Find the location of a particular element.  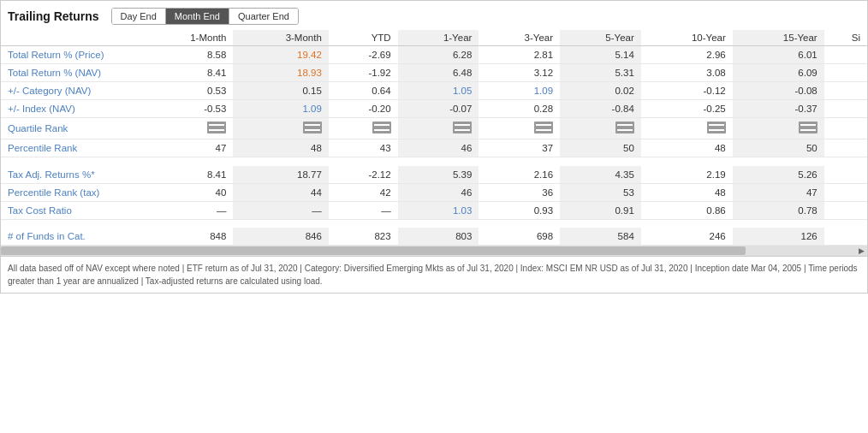

tab-group: Day End Month End Quarter End is located at coordinates (205, 16).